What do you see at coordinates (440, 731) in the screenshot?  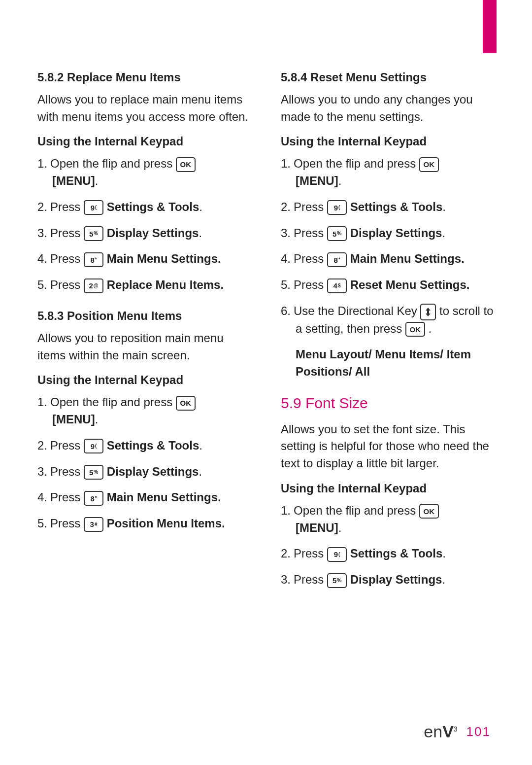 I see `brand-logo: enV3` at bounding box center [440, 731].